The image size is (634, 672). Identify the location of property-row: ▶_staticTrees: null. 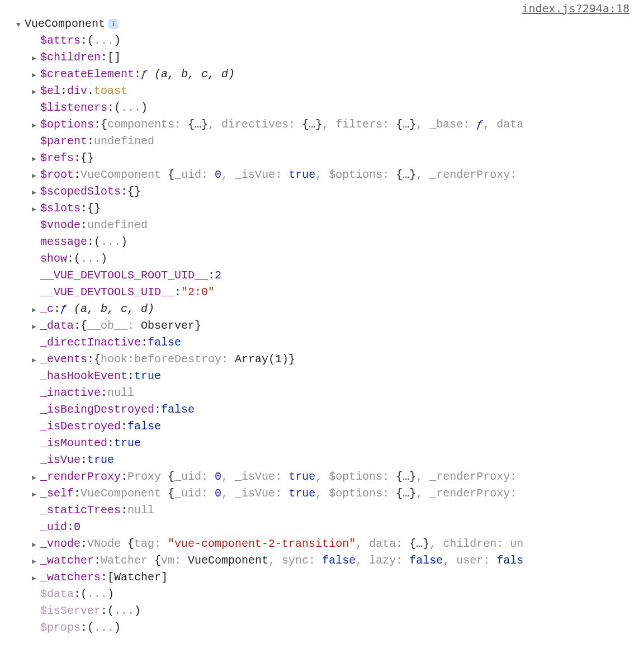
(317, 510).